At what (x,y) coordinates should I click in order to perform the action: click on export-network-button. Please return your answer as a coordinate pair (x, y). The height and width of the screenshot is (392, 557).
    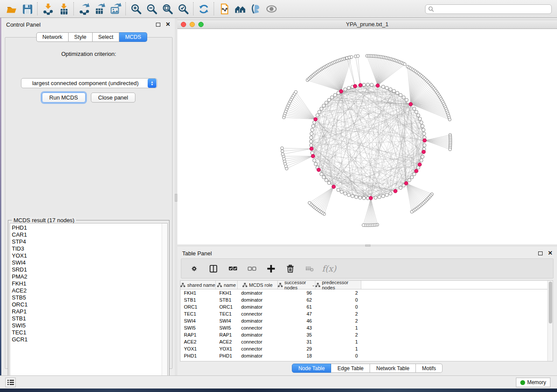
    Looking at the image, I should click on (84, 9).